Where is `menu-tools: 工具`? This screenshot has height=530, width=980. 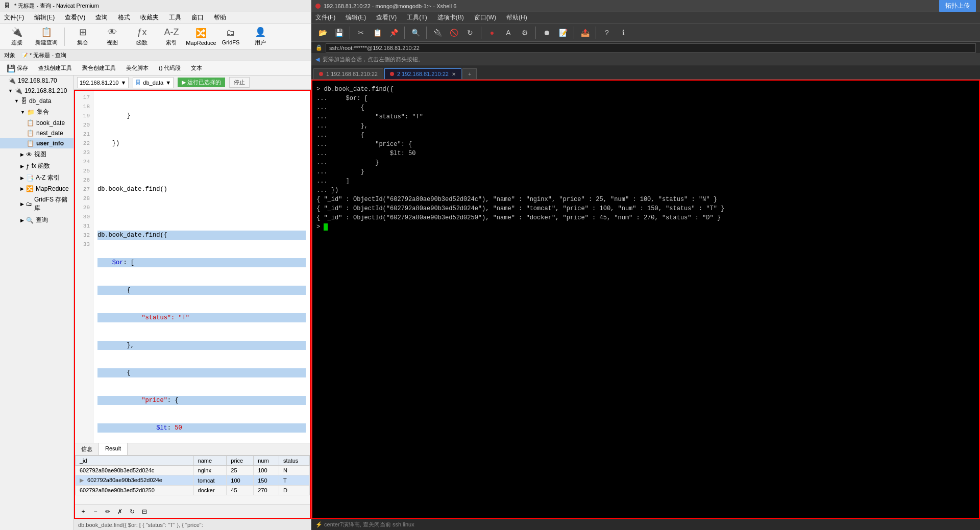 menu-tools: 工具 is located at coordinates (175, 17).